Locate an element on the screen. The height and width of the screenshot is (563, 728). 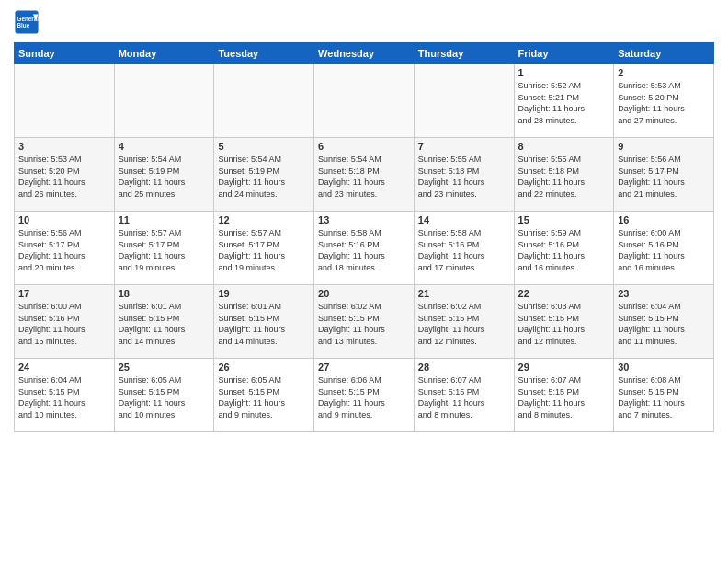
weekday-header-wednesday: Wednesday is located at coordinates (364, 53).